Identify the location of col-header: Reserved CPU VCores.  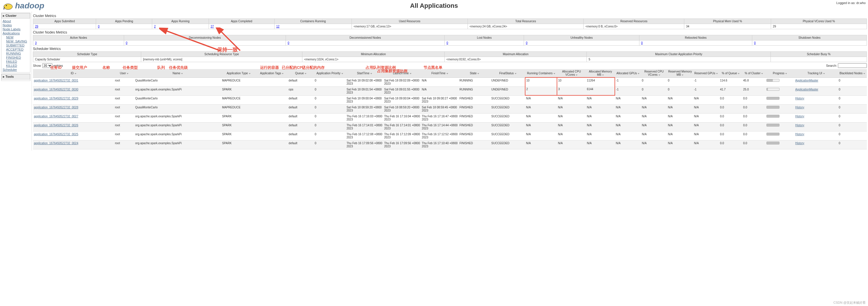
(654, 73).